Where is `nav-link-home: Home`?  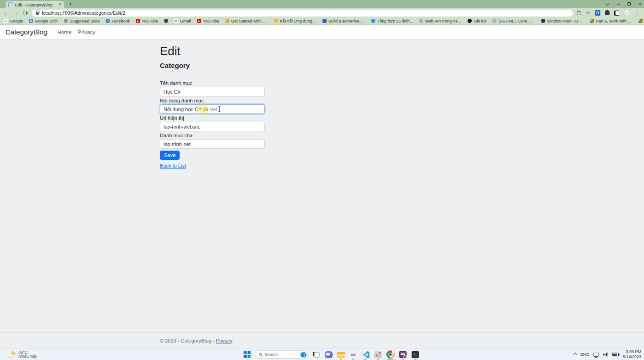 nav-link-home: Home is located at coordinates (64, 32).